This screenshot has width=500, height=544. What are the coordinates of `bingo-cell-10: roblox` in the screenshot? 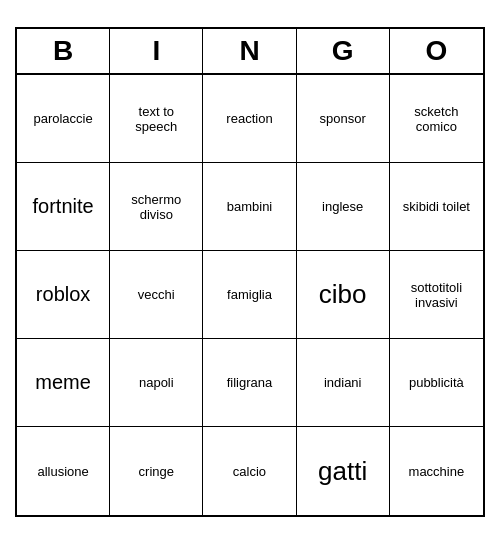 It's located at (64, 295).